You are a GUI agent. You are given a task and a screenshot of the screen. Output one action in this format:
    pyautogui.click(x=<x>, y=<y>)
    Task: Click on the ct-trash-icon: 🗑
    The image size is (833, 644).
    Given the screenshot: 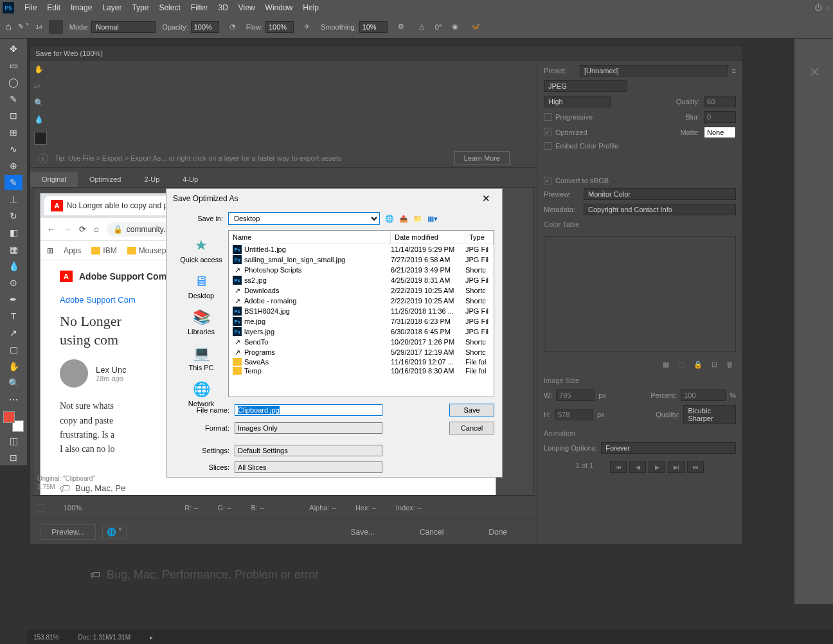 What is the action you would take?
    pyautogui.click(x=730, y=365)
    